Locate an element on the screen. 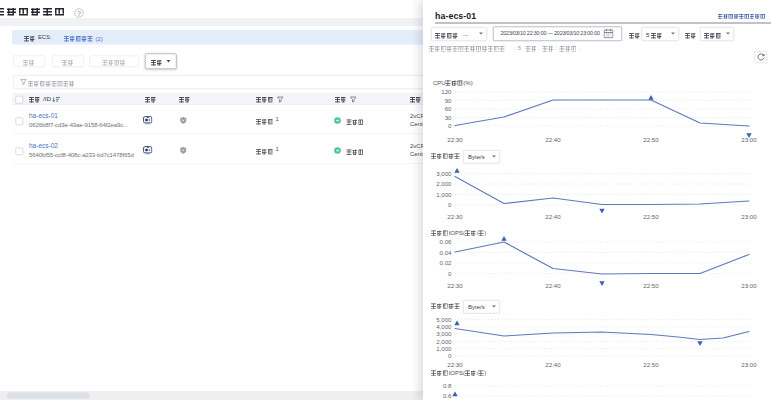  svg-text: 60 is located at coordinates (448, 108).